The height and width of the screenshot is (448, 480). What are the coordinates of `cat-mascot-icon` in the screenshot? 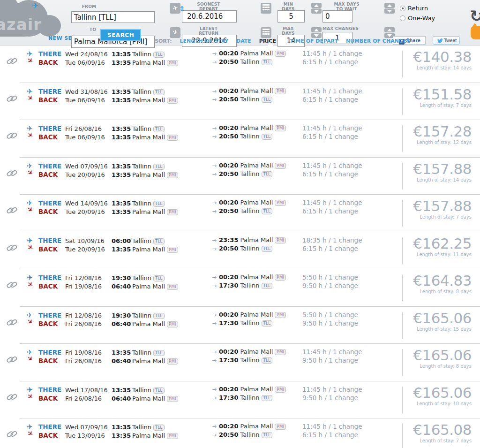 It's located at (475, 33).